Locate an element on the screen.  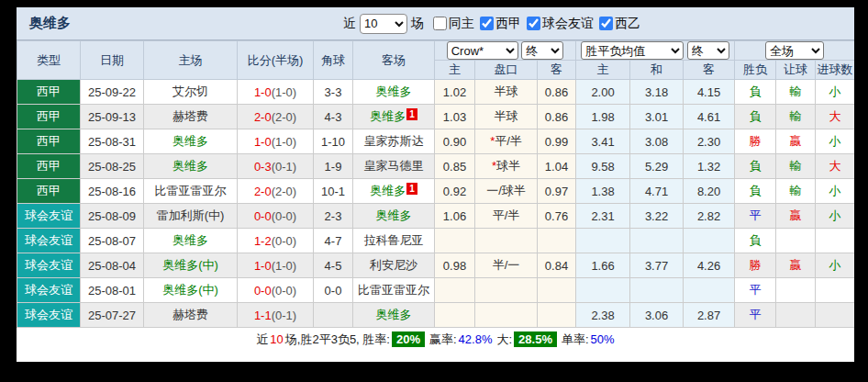
sub-result-wdl: 胜负 is located at coordinates (756, 70).